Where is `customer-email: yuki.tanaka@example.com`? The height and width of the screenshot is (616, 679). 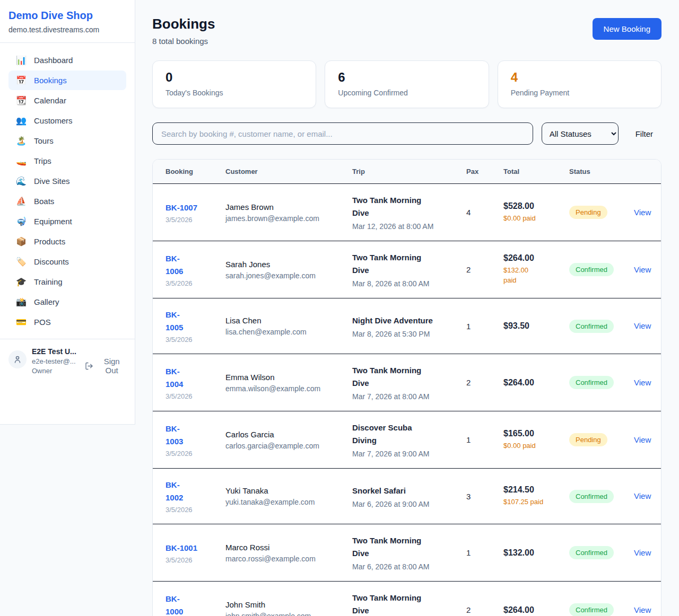
customer-email: yuki.tanaka@example.com is located at coordinates (289, 502).